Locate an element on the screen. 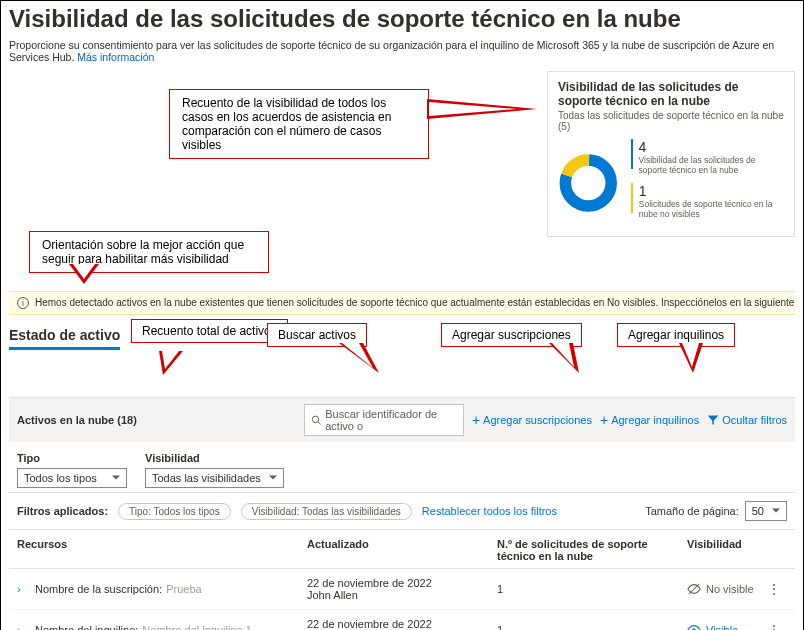 This screenshot has width=804, height=630. assets-count: Activos en la nube (18) is located at coordinates (77, 420).